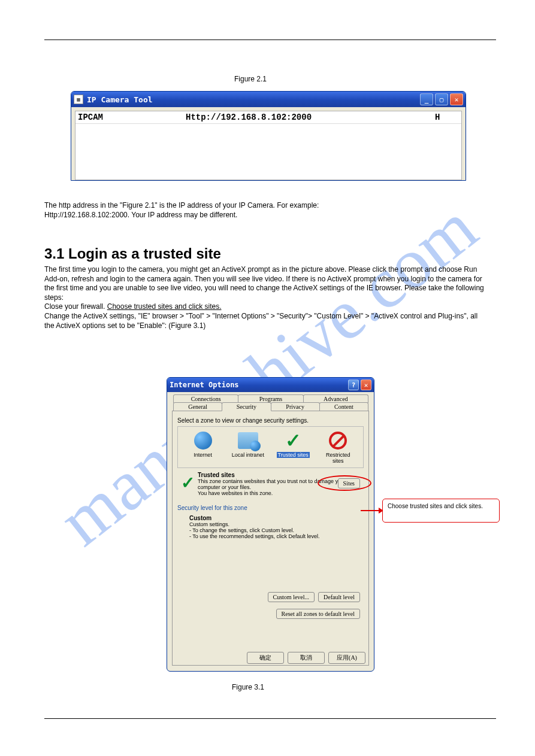 The image size is (535, 756). I want to click on top-rule, so click(270, 40).